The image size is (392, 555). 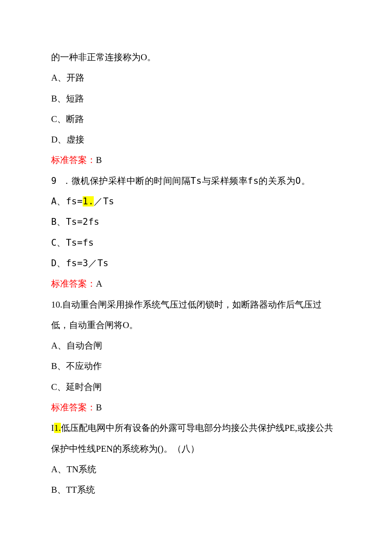 I want to click on q8-stem-tail: 的一种非正常连接称为O。, so click(x=196, y=57).